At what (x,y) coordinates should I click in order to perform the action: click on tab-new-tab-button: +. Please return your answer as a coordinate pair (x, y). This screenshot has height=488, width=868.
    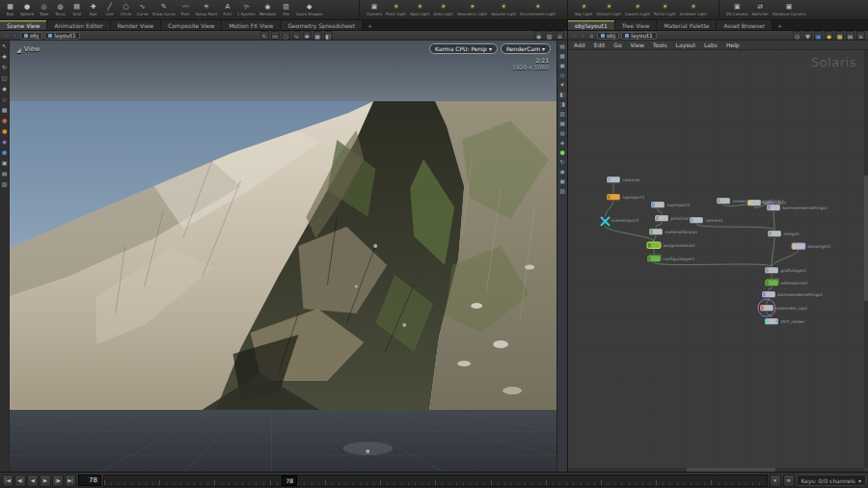
    Looking at the image, I should click on (779, 25).